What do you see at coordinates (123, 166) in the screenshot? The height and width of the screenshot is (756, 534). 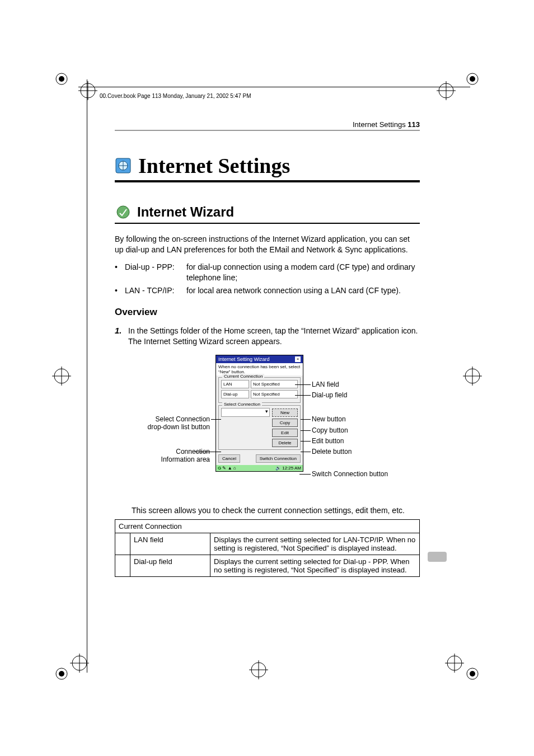 I see `internet-settings-icon` at bounding box center [123, 166].